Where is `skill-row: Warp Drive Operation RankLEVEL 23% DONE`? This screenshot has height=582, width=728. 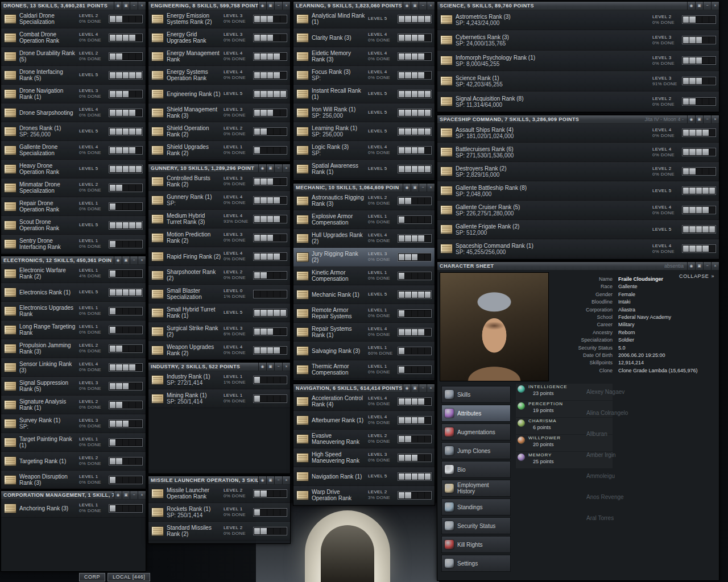 skill-row: Warp Drive Operation RankLEVEL 23% DONE is located at coordinates (364, 496).